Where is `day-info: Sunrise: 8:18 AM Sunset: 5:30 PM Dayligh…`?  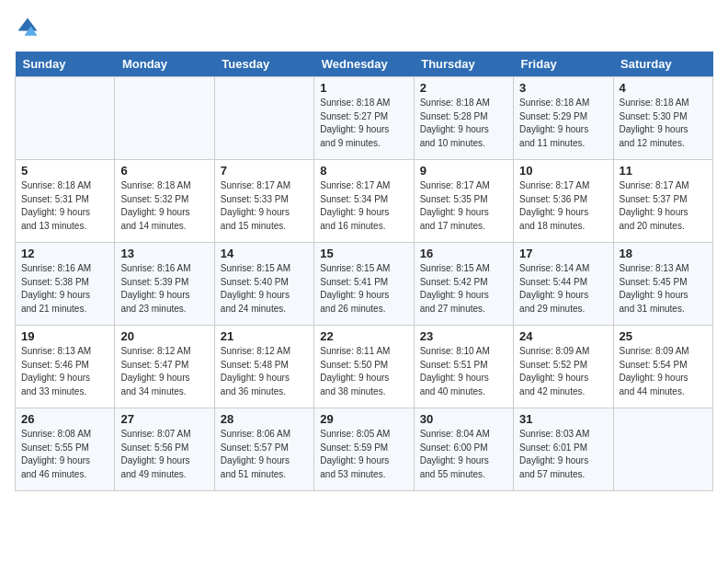 day-info: Sunrise: 8:18 AM Sunset: 5:30 PM Dayligh… is located at coordinates (664, 123).